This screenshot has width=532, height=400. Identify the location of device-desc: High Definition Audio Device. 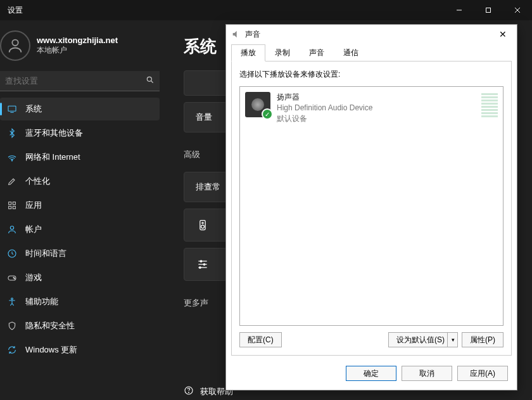
(324, 108).